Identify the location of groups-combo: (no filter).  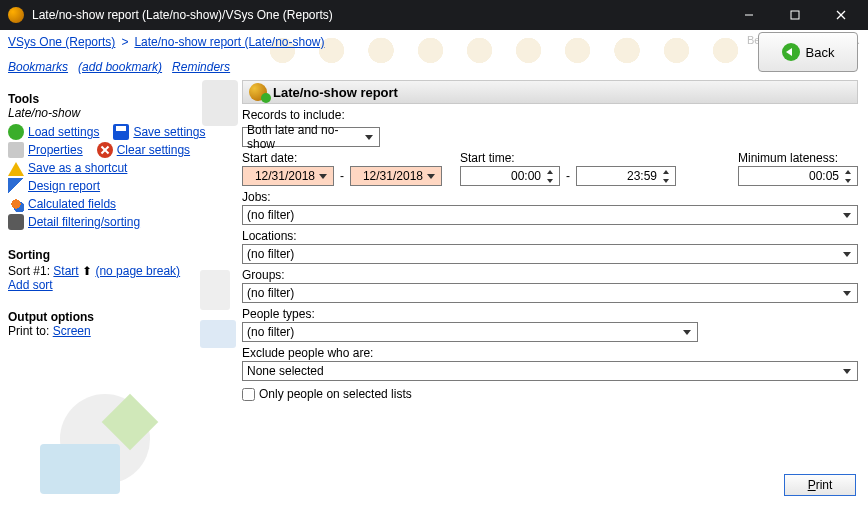
(550, 293).